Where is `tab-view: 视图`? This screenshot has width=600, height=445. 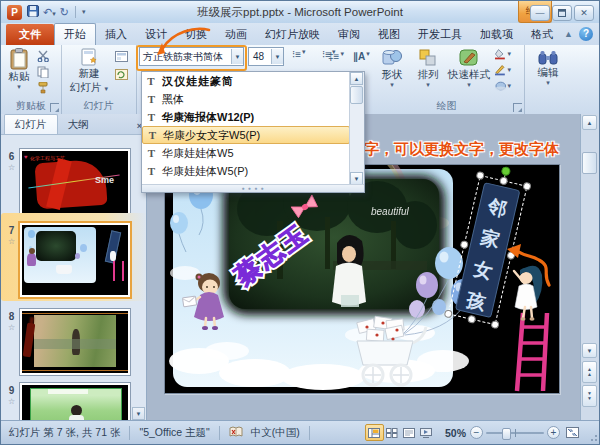 tab-view: 视图 is located at coordinates (389, 34).